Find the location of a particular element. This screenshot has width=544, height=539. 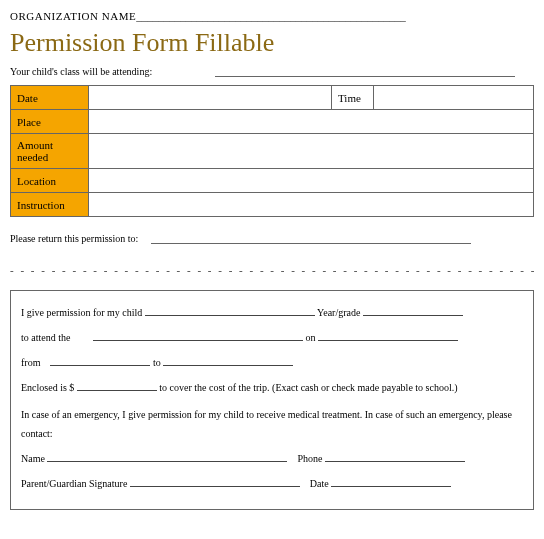

to-time-input is located at coordinates (228, 361).